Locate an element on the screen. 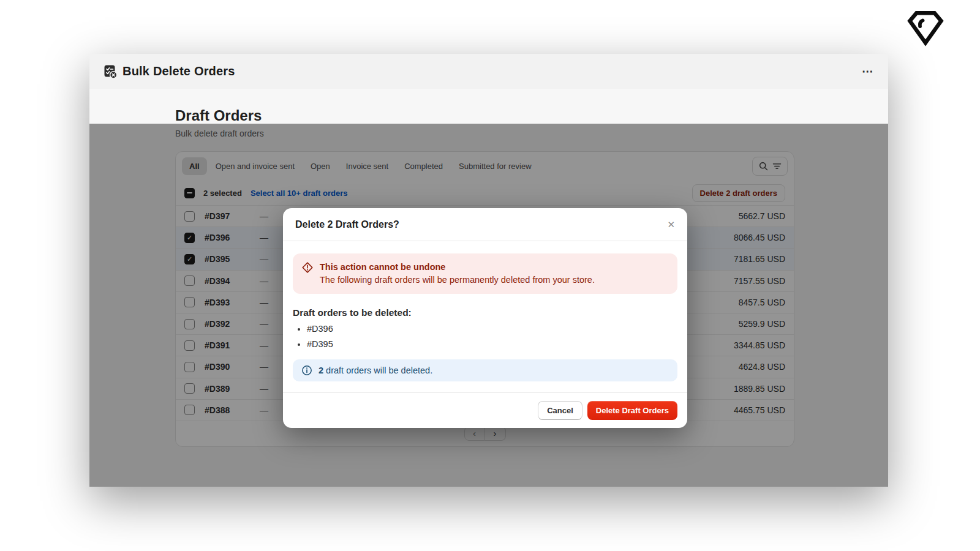 This screenshot has height=551, width=980. window-menu-button: ⋯ is located at coordinates (869, 71).